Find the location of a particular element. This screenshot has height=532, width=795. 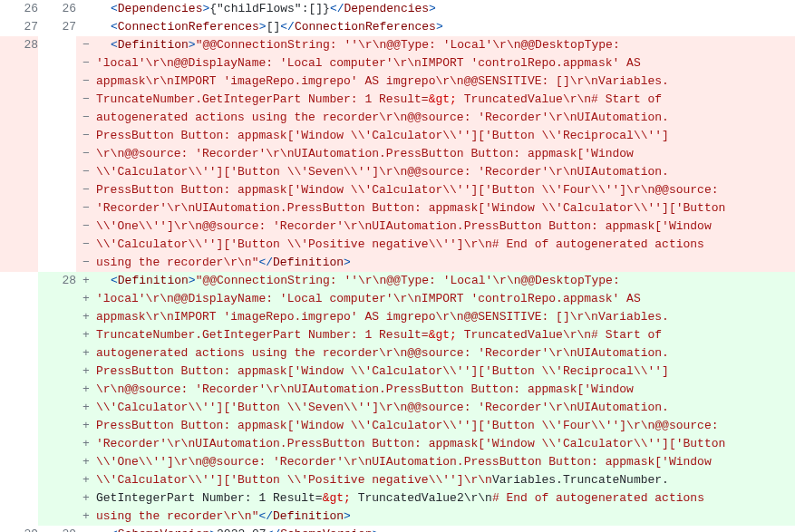

diff-line: +TruncateNumber.GetIntegerPart Number: 1… is located at coordinates (397, 335).